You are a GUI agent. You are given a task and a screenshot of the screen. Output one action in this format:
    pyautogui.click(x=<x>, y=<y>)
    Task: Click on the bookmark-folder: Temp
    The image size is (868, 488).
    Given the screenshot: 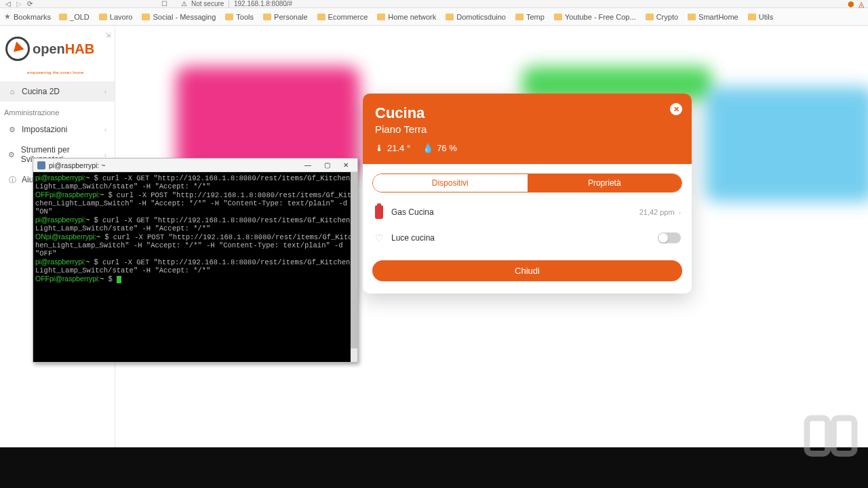 What is the action you would take?
    pyautogui.click(x=530, y=17)
    